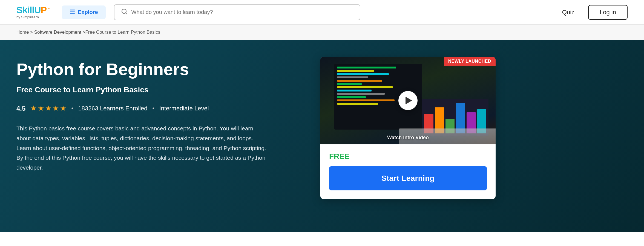 This screenshot has height=246, width=644. What do you see at coordinates (142, 148) in the screenshot?
I see `course-description: This Python basics free course covers ba…` at bounding box center [142, 148].